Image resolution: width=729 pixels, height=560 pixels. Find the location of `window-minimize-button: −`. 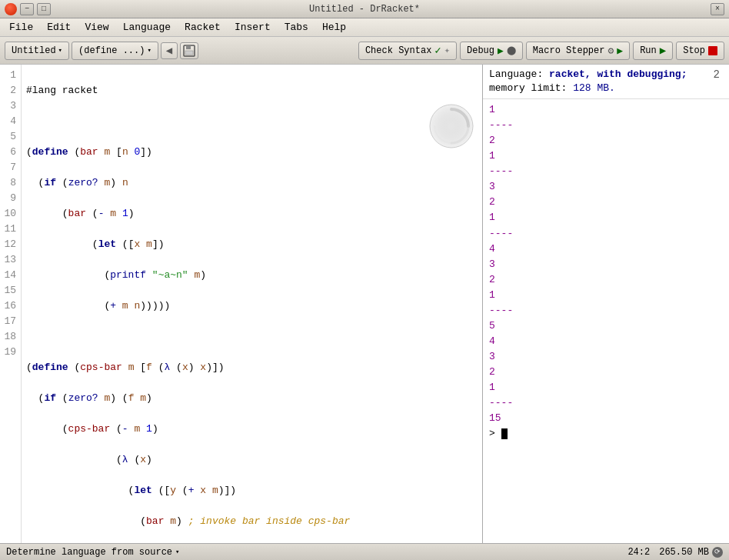

window-minimize-button: − is located at coordinates (27, 9).